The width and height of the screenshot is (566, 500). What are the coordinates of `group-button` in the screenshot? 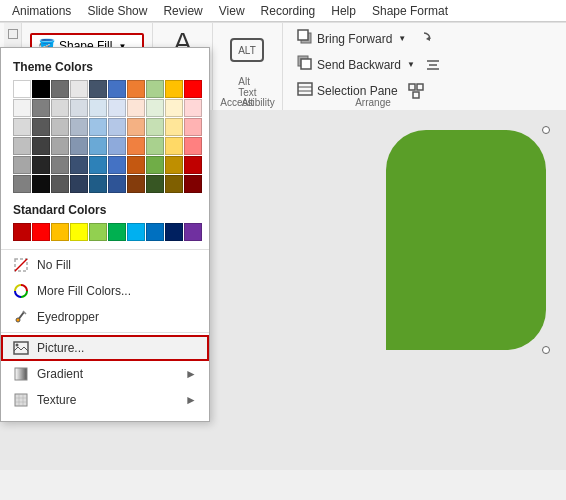 It's located at (416, 91).